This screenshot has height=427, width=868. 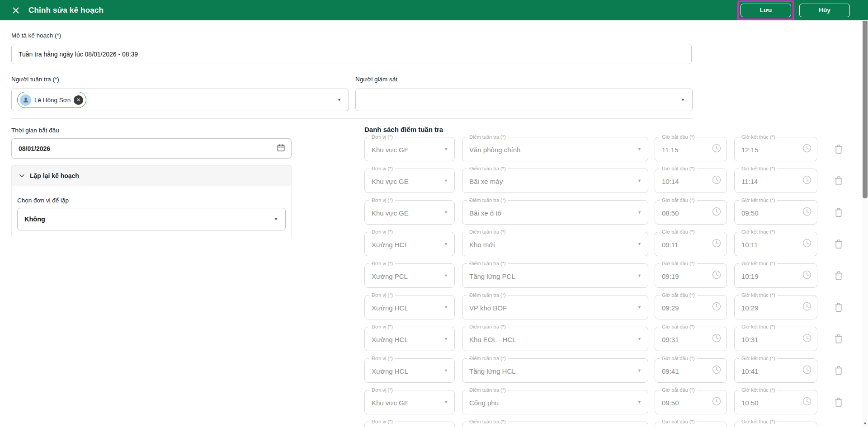 What do you see at coordinates (691, 149) in the screenshot?
I see `start-time-input: Giờ bắt đầu (*) 11:15` at bounding box center [691, 149].